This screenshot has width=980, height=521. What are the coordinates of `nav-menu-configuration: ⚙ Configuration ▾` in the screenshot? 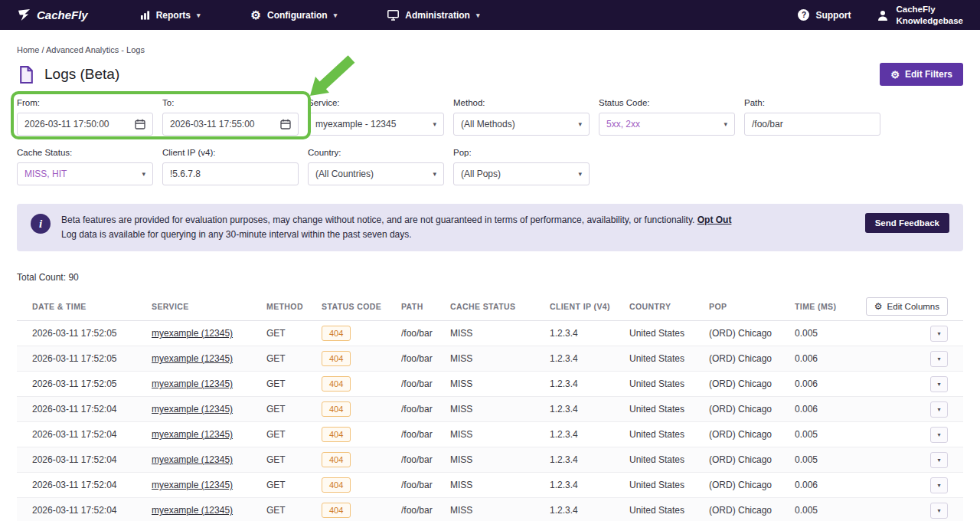 It's located at (294, 15).